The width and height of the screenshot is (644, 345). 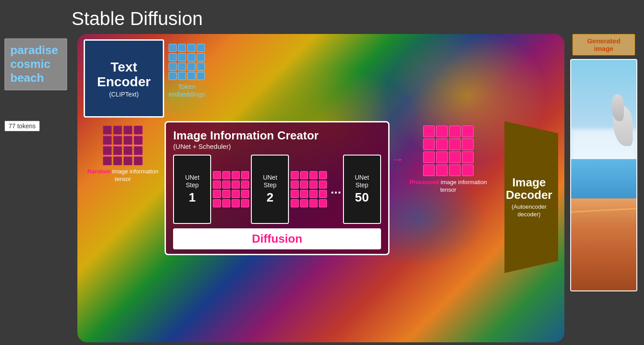 What do you see at coordinates (604, 163) in the screenshot?
I see `right-panel: Generated image` at bounding box center [604, 163].